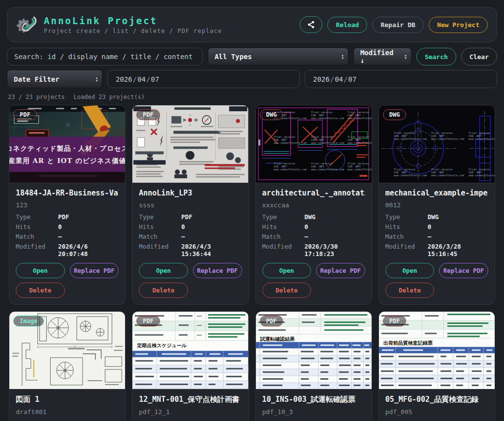 The height and width of the screenshot is (421, 504). I want to click on type-badge: Image, so click(29, 321).